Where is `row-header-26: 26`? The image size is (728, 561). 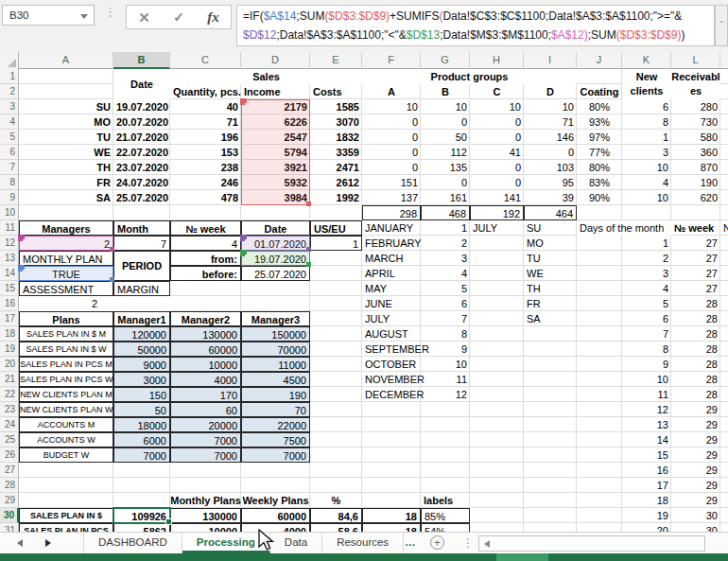 row-header-26: 26 is located at coordinates (9, 455).